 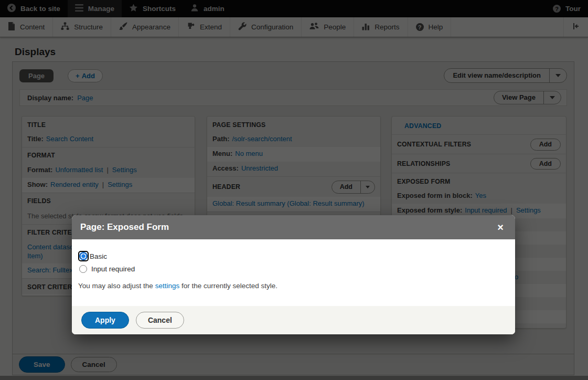 What do you see at coordinates (115, 286) in the screenshot?
I see `note-text-pre: You may also adjust the` at bounding box center [115, 286].